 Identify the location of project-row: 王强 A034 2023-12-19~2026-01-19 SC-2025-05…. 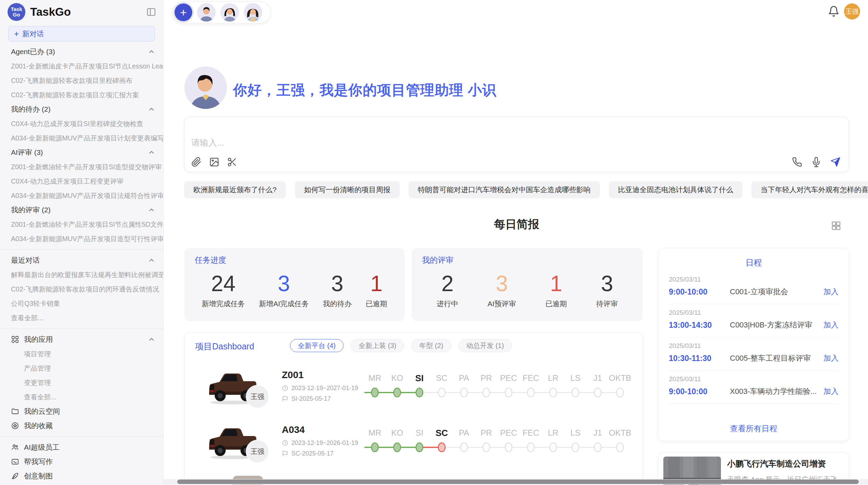
(414, 443).